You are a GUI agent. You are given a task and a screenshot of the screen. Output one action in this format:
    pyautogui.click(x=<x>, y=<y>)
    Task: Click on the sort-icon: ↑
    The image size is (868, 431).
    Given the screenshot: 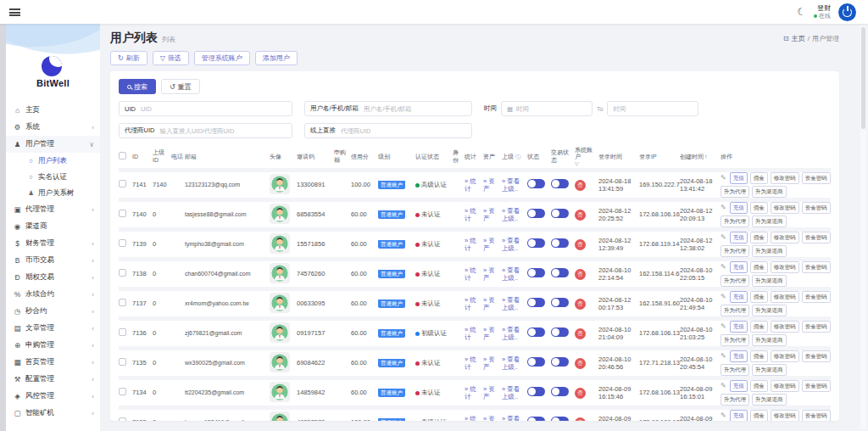 What is the action you would take?
    pyautogui.click(x=706, y=156)
    